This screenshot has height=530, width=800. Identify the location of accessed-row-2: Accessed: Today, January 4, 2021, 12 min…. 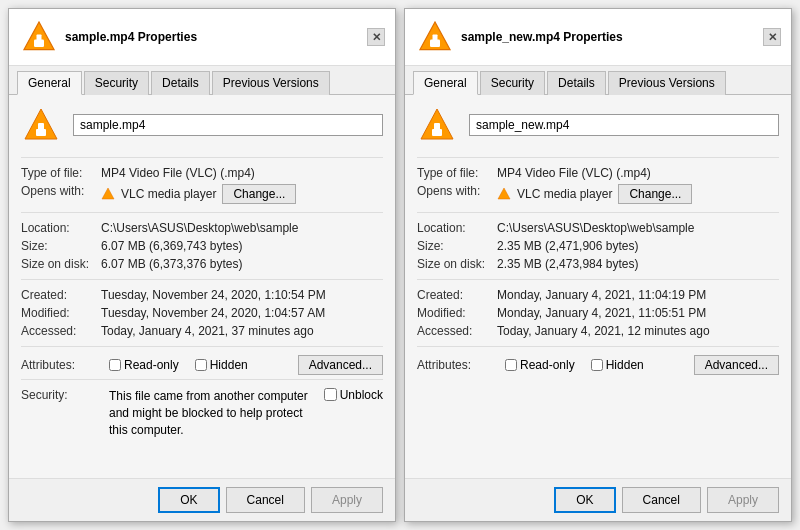
(598, 331).